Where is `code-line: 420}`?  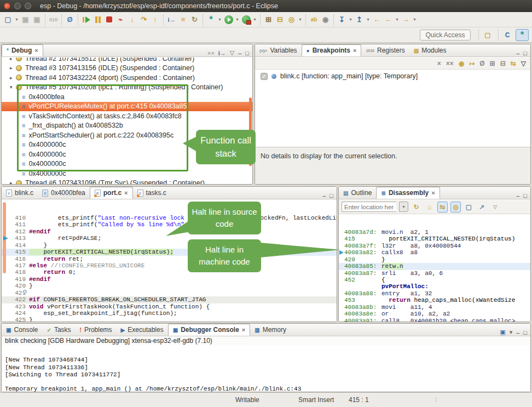 code-line: 420} is located at coordinates (169, 286).